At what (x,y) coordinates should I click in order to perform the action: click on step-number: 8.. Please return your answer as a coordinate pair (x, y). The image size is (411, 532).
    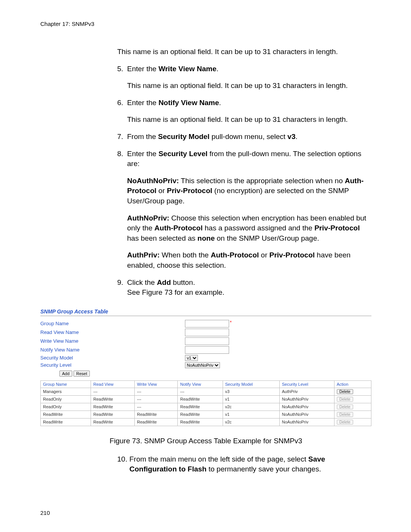
    Looking at the image, I should click on (122, 159).